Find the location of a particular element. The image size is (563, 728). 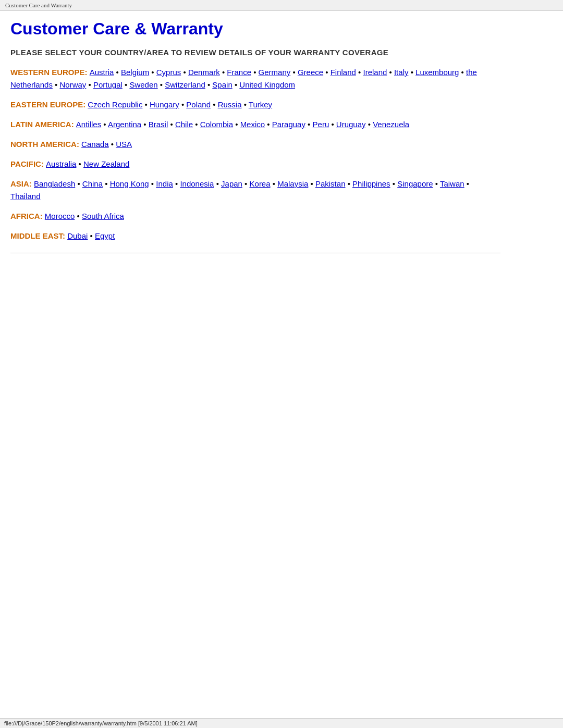

country-link-argentina: Argentina is located at coordinates (125, 124).